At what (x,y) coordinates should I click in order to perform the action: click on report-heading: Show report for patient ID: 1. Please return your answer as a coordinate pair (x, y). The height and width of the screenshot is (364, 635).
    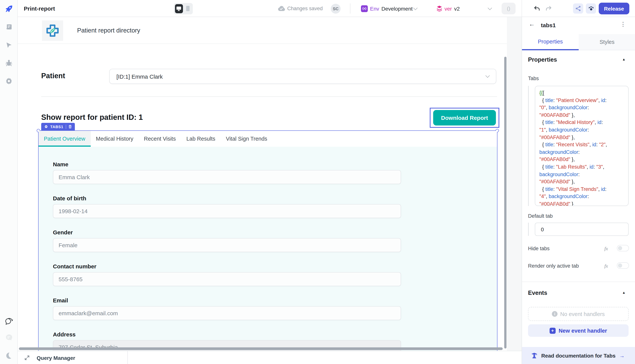
    Looking at the image, I should click on (92, 118).